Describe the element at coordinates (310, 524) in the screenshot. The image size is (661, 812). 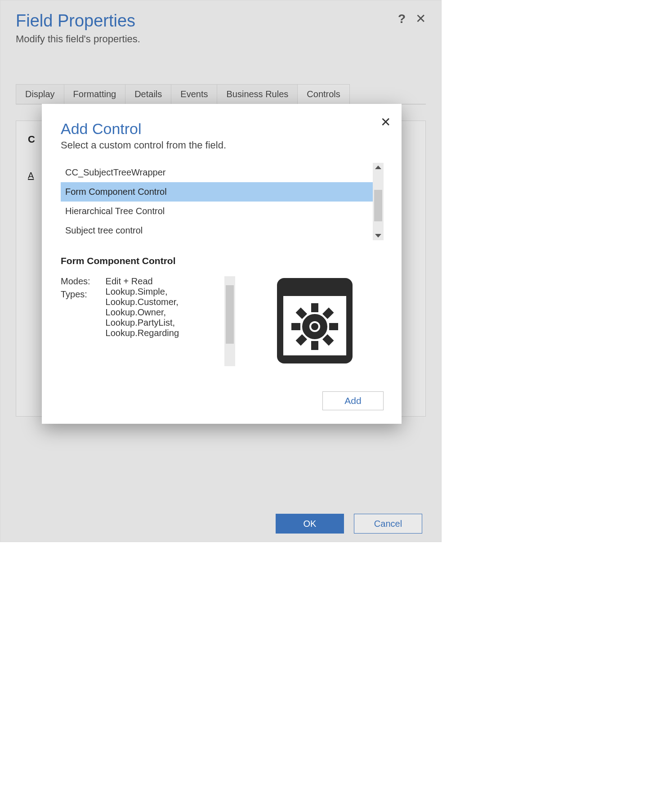
I see `ok-button: OK` at that location.